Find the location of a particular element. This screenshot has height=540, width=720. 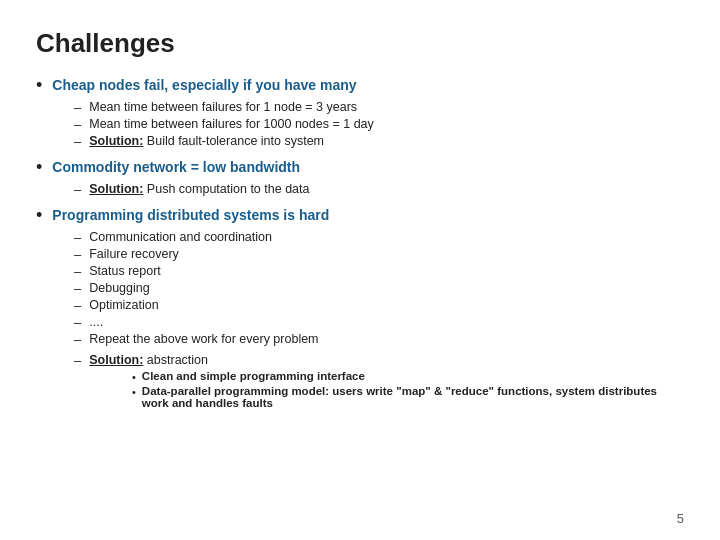

sub-item-3-5: – Optimization is located at coordinates (379, 306).